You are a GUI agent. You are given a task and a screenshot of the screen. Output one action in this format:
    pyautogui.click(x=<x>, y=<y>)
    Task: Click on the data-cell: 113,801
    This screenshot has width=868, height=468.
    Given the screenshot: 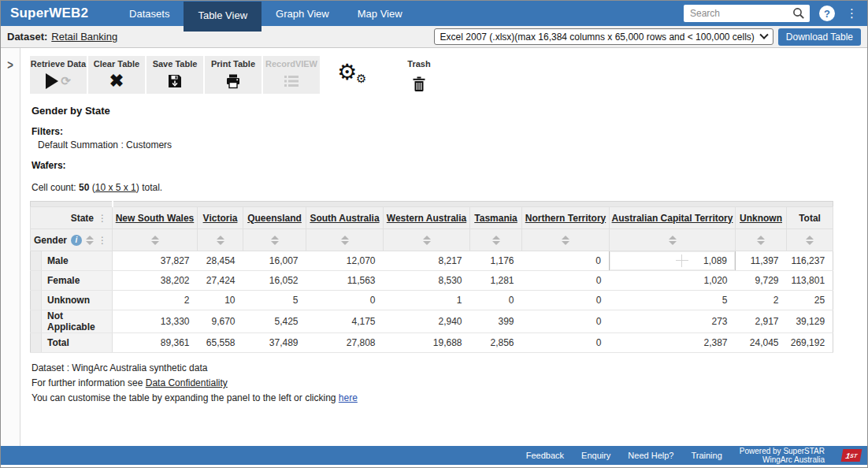 What is the action you would take?
    pyautogui.click(x=810, y=280)
    